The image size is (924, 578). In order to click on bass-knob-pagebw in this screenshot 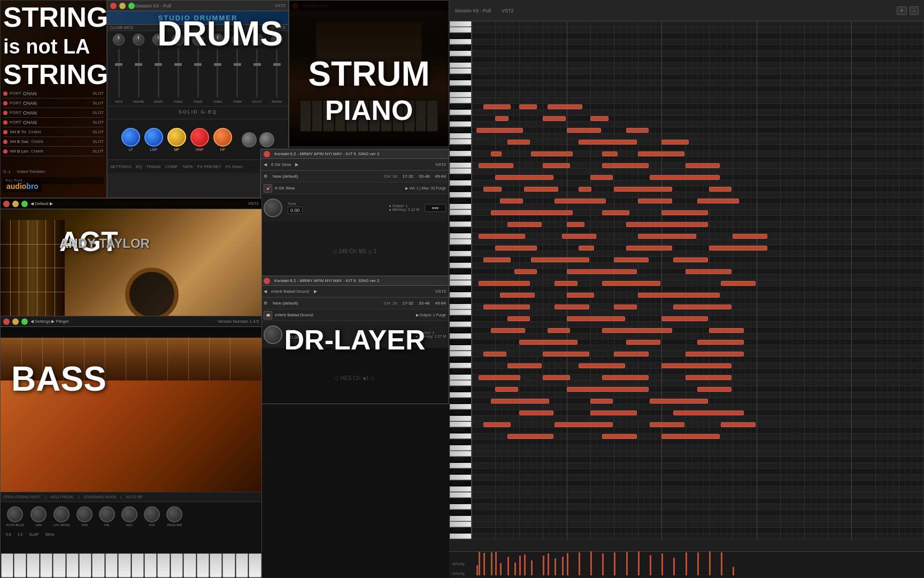, I will do `click(174, 514)`.